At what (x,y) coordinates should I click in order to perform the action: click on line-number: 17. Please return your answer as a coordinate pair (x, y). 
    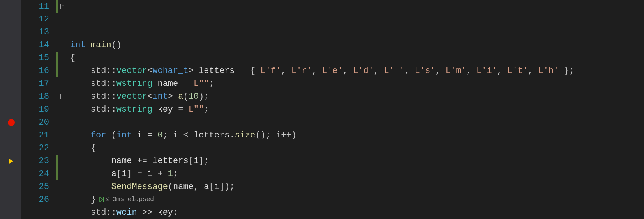
    Looking at the image, I should click on (35, 84).